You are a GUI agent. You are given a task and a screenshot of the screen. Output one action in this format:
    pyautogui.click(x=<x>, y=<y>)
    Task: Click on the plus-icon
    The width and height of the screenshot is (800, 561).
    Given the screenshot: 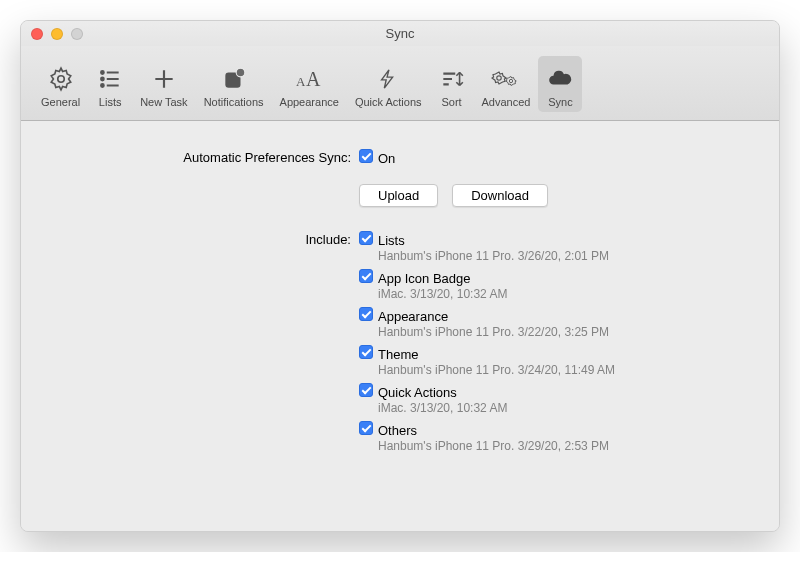 What is the action you would take?
    pyautogui.click(x=164, y=79)
    